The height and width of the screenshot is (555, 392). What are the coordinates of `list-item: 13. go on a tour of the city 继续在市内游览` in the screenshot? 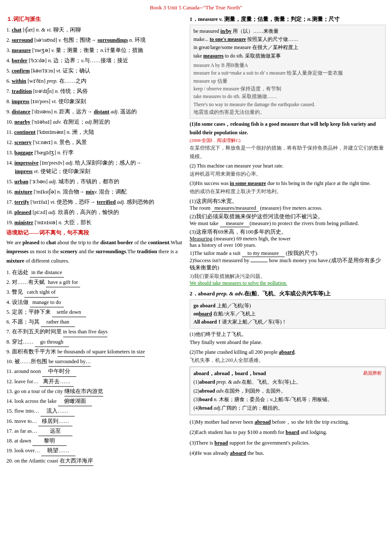 It's located at (96, 392).